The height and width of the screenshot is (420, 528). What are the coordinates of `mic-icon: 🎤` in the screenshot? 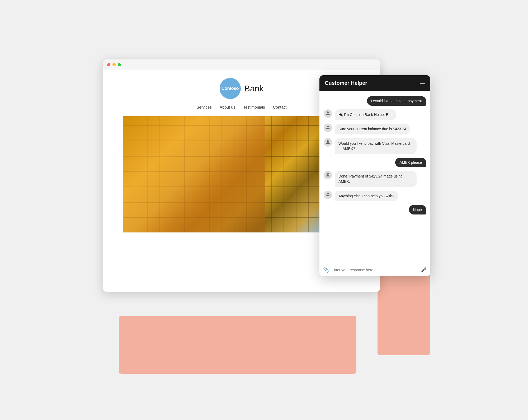 It's located at (424, 270).